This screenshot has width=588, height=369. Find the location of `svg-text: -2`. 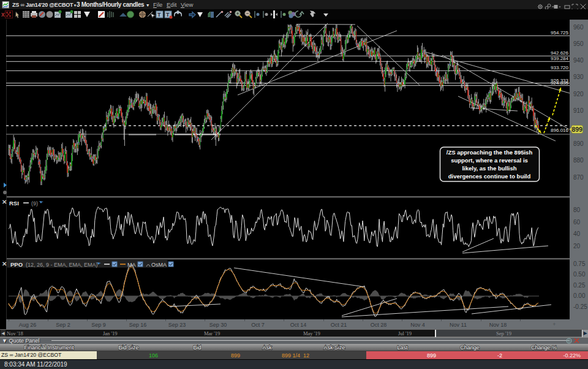

svg-text: -2 is located at coordinates (500, 356).